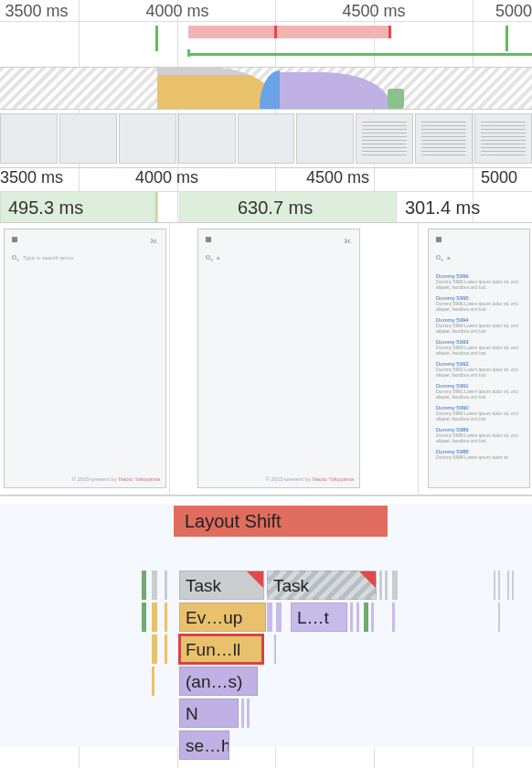  What do you see at coordinates (481, 413) in the screenshot?
I see `list-item: Dummy 5990Dummy 5990 Lorem ipsum dolor s…` at bounding box center [481, 413].